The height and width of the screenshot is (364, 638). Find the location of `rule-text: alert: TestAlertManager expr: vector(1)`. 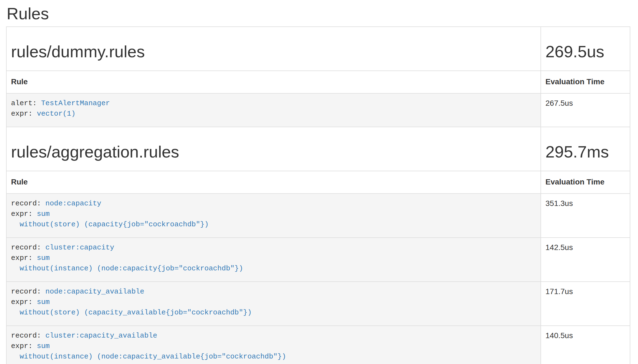

rule-text: alert: TestAlertManager expr: vector(1) is located at coordinates (274, 108).